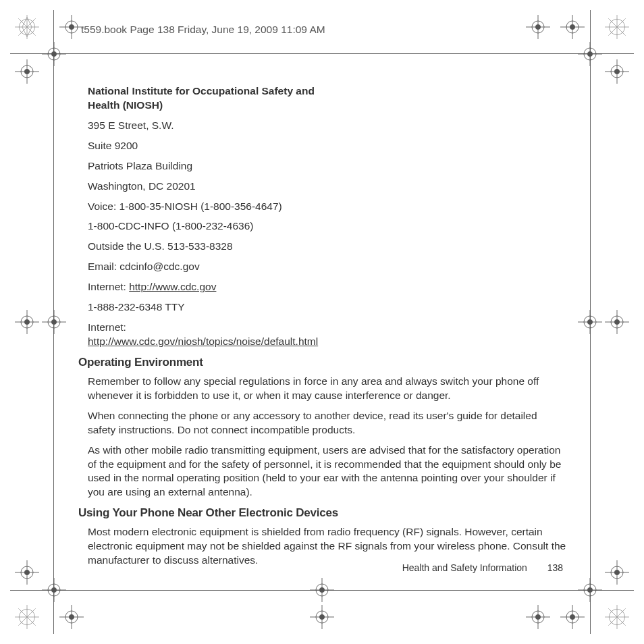 This screenshot has width=644, height=644. I want to click on section-heading-operating-environment: Operating Environment, so click(323, 363).